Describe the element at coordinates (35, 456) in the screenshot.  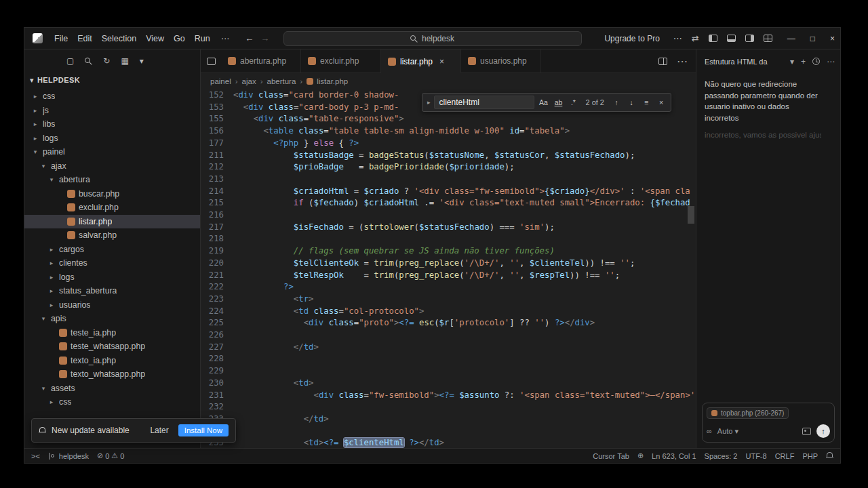
I see `remote-indicator: ><` at that location.